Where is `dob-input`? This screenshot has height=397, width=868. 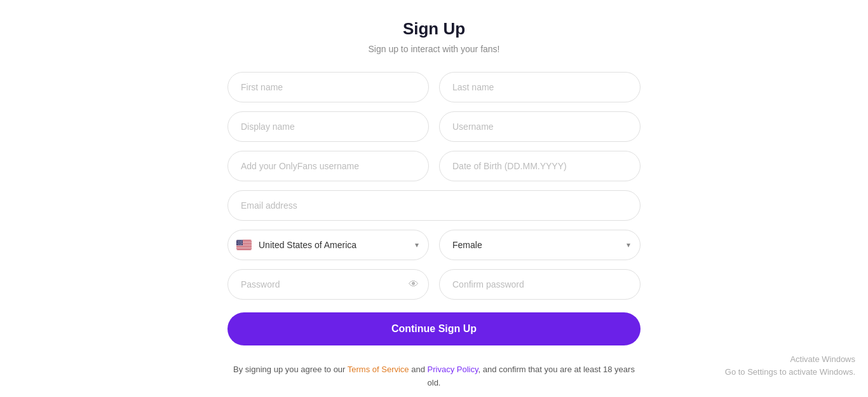
dob-input is located at coordinates (540, 166).